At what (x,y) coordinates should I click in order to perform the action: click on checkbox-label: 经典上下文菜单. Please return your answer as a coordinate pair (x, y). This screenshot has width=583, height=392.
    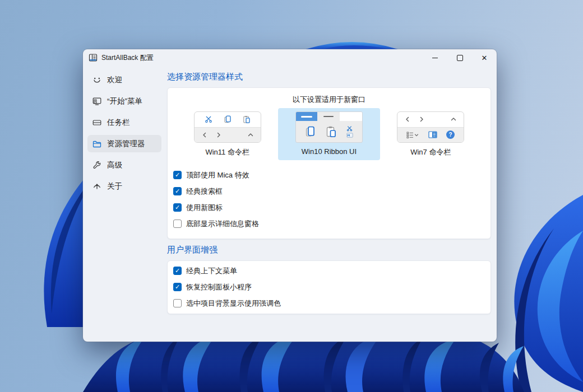
    Looking at the image, I should click on (212, 271).